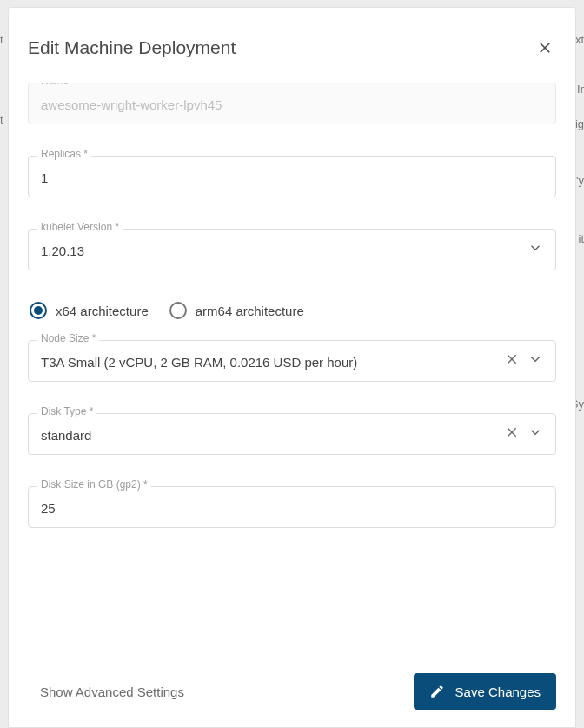 The width and height of the screenshot is (584, 728). What do you see at coordinates (132, 48) in the screenshot?
I see `dialog-title: Edit Machine Deployment` at bounding box center [132, 48].